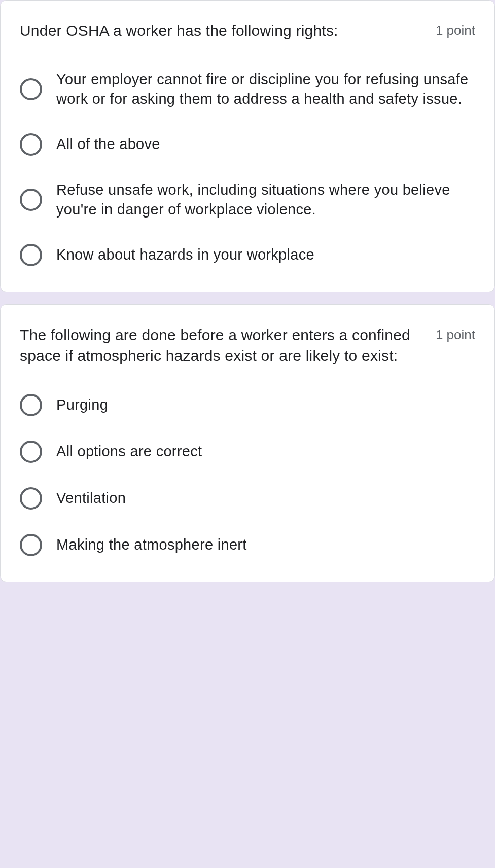 The image size is (495, 868). I want to click on option-label: All options are correct, so click(129, 451).